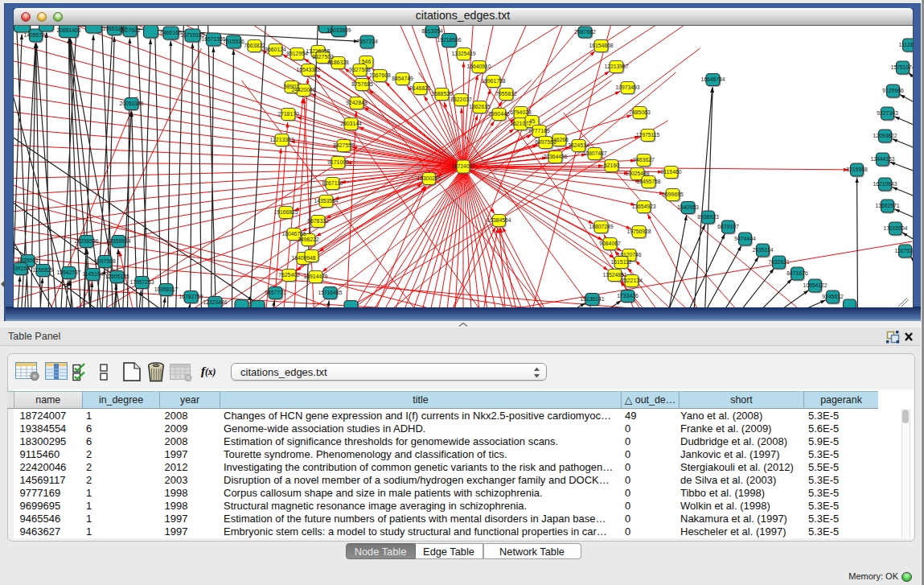  Describe the element at coordinates (351, 124) in the screenshot. I see `svg-text: 2803144` at that location.